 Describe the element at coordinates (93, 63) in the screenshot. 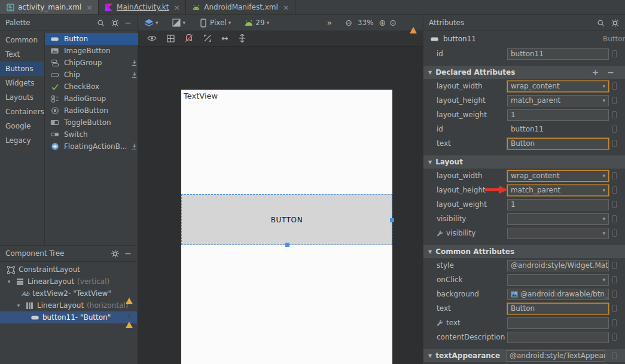

I see `palette-item-chipgroup: ChipGroup` at that location.